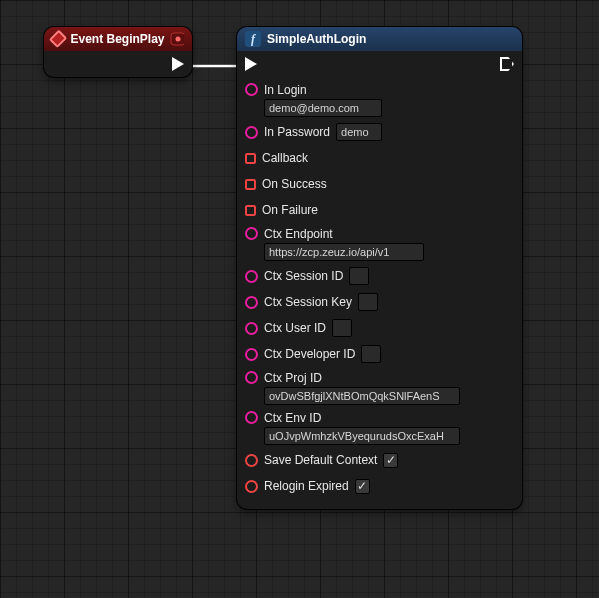 The height and width of the screenshot is (598, 599). What do you see at coordinates (380, 302) in the screenshot?
I see `pin-ctx-session-key: Ctx Session Key` at bounding box center [380, 302].